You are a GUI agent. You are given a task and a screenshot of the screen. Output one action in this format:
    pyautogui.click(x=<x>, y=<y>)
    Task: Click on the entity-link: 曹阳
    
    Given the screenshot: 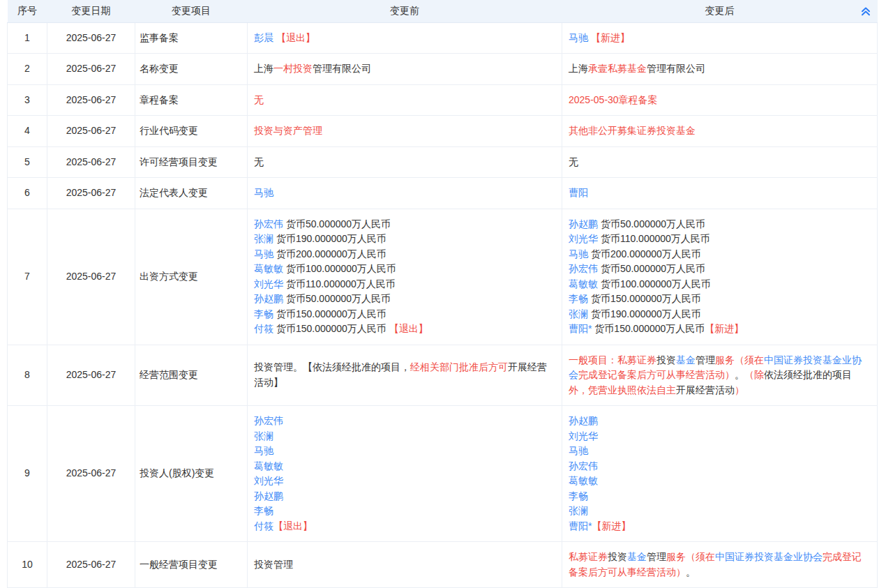 What is the action you would take?
    pyautogui.click(x=578, y=193)
    